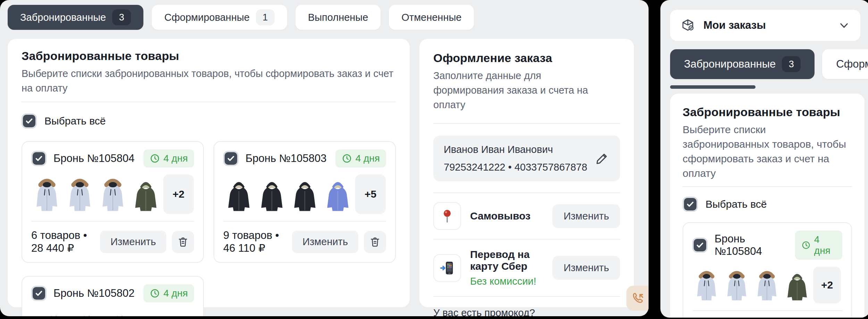  Describe the element at coordinates (507, 260) in the screenshot. I see `payment-method-label: Перевод на карту Сбер` at that location.